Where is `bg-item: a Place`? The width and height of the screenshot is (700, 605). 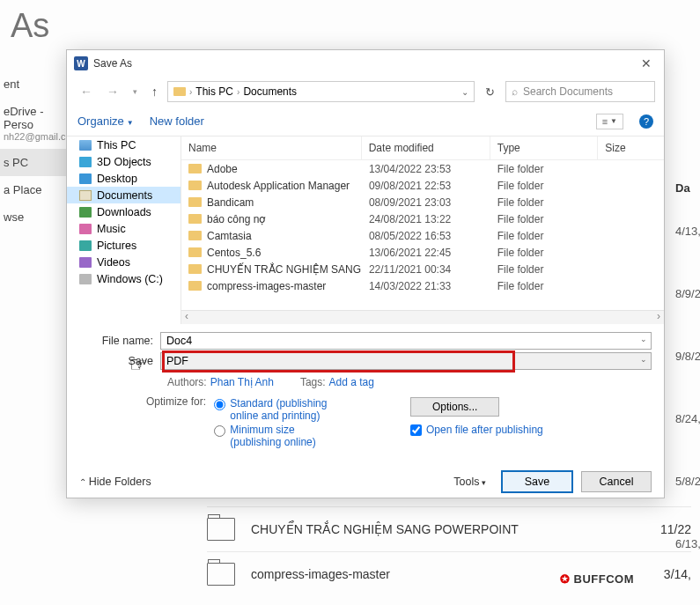
bg-item: a Place is located at coordinates (33, 190).